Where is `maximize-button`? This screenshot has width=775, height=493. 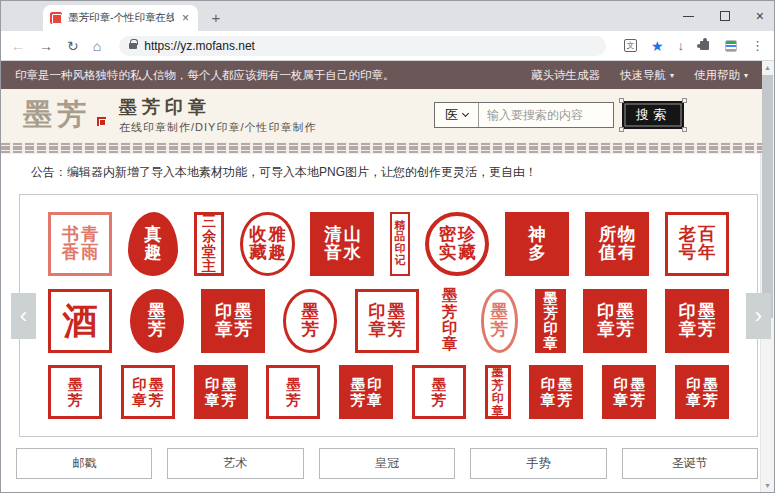 maximize-button is located at coordinates (725, 16).